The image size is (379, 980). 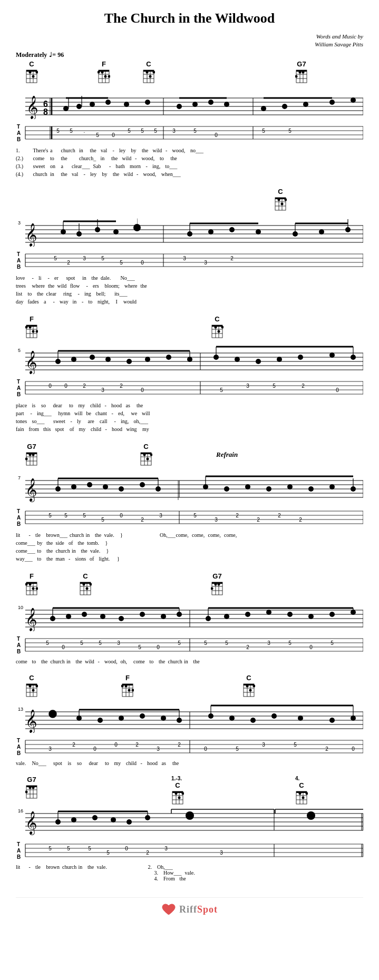 What do you see at coordinates (32, 585) in the screenshot?
I see `chord-F-3: F` at bounding box center [32, 585].